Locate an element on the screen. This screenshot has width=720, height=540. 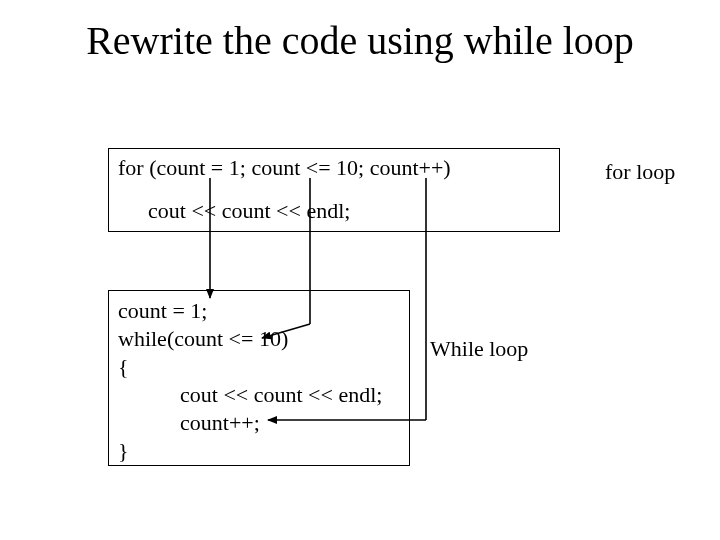
slide-title: Rewrite the code using while loop is located at coordinates (360, 41).